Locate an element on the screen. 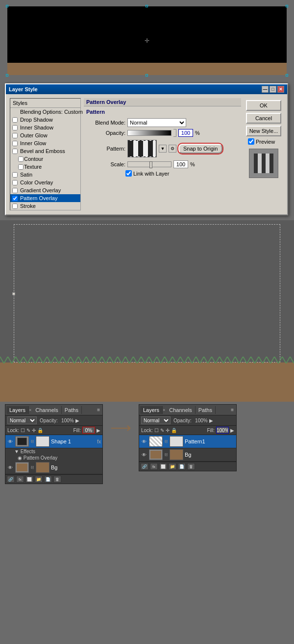 The height and width of the screenshot is (644, 294). link-layers-btn-right: 🔗 is located at coordinates (145, 466).